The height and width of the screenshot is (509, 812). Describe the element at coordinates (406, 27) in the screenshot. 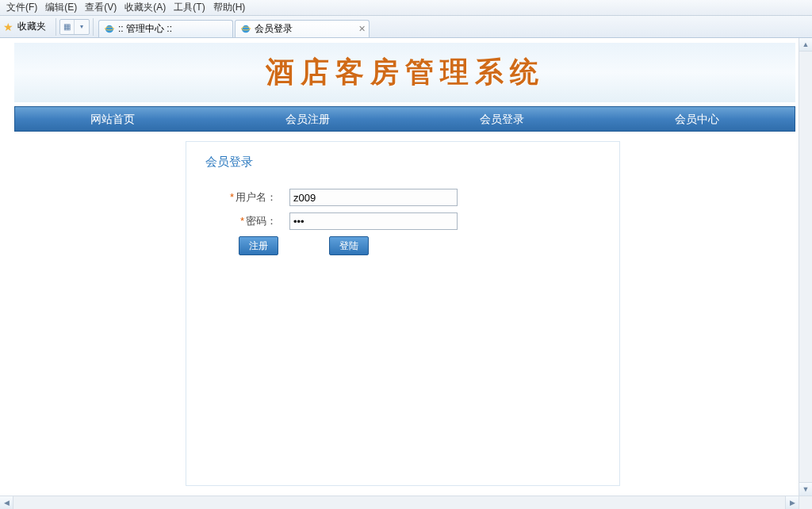

I see `toolbar: ★ 收藏夹 ▦ ▾ :: 管理中心 :: 会员登录 ✕` at that location.